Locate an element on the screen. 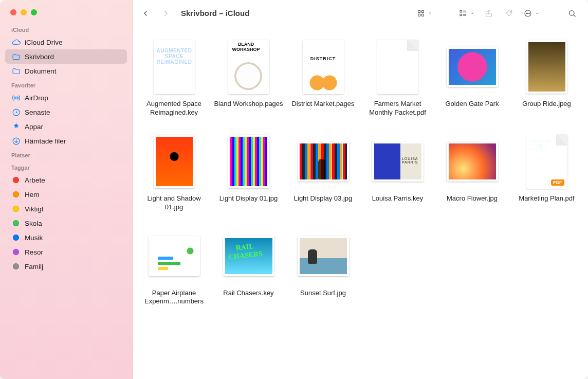 The width and height of the screenshot is (588, 379). sidebar-tag-item: Resor is located at coordinates (66, 252).